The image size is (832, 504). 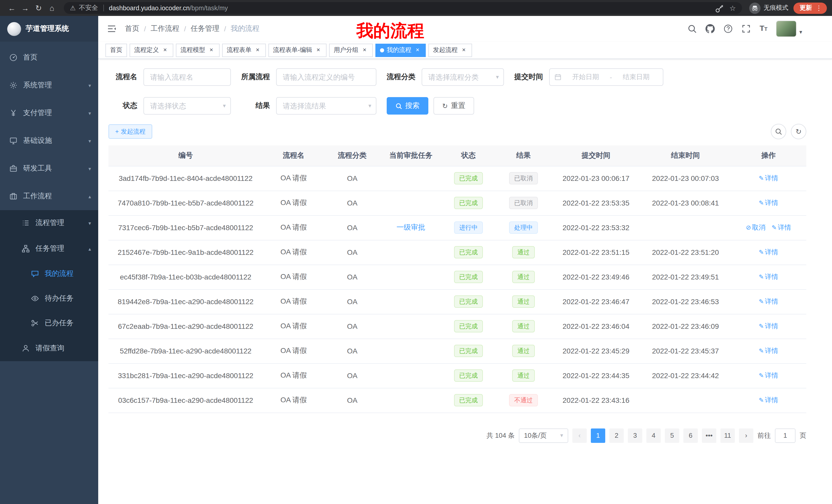 I want to click on create-process-button: + 发起流程, so click(x=130, y=132).